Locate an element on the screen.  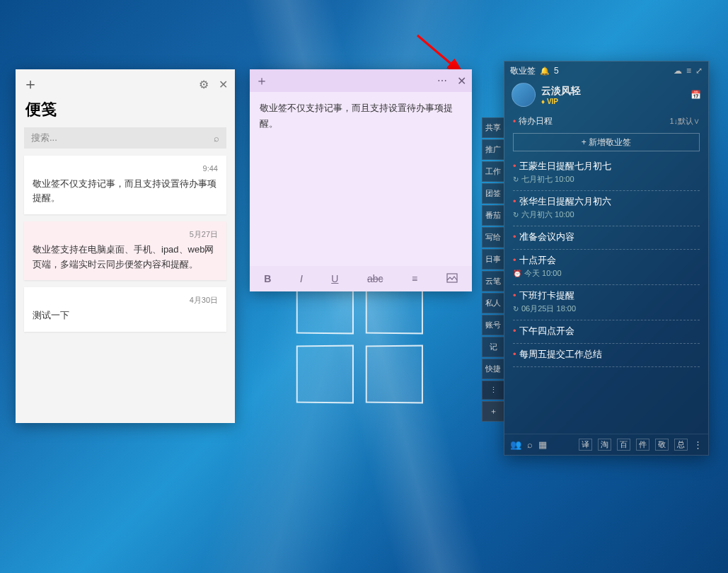
bottom-tag: 译 is located at coordinates (586, 444).